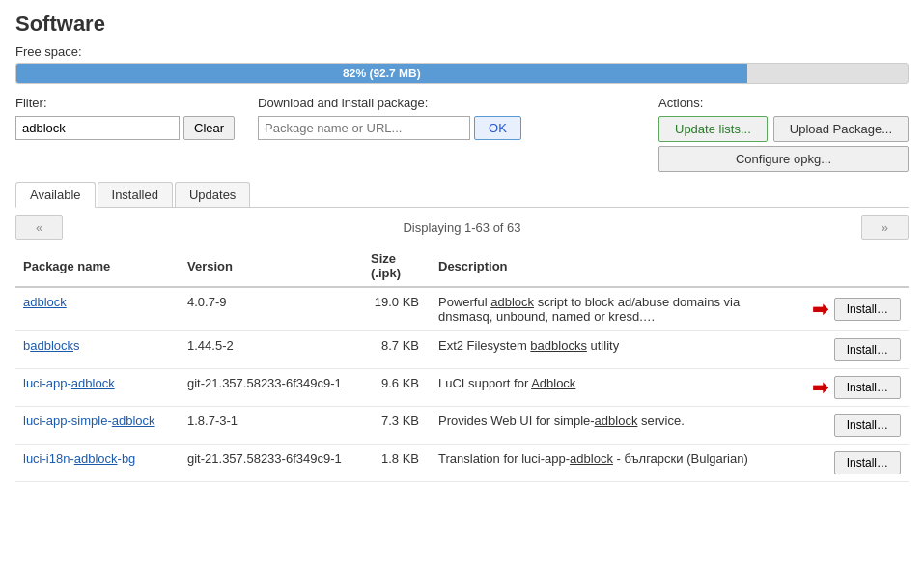 This screenshot has height=574, width=924. I want to click on filter-label: Filter:, so click(126, 102).